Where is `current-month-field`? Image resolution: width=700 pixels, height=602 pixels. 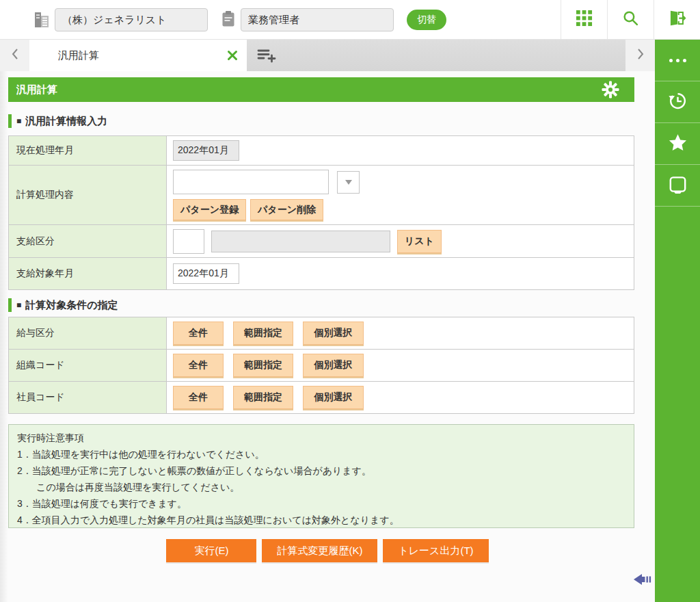 current-month-field is located at coordinates (206, 150).